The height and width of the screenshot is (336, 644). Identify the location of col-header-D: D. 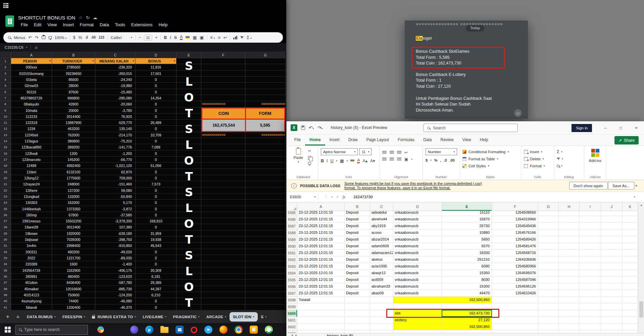
(156, 55).